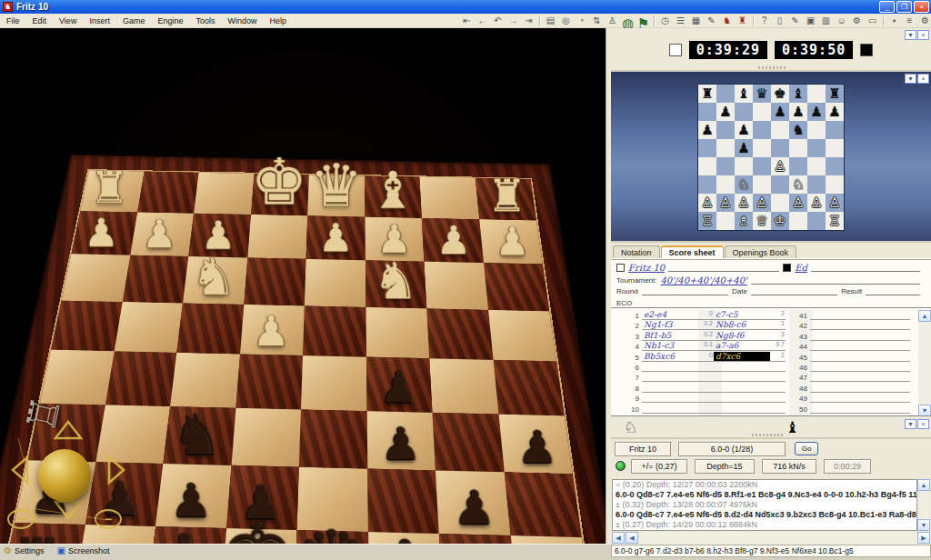 The height and width of the screenshot is (560, 931). I want to click on square3d-d2: ♟, so click(336, 238).